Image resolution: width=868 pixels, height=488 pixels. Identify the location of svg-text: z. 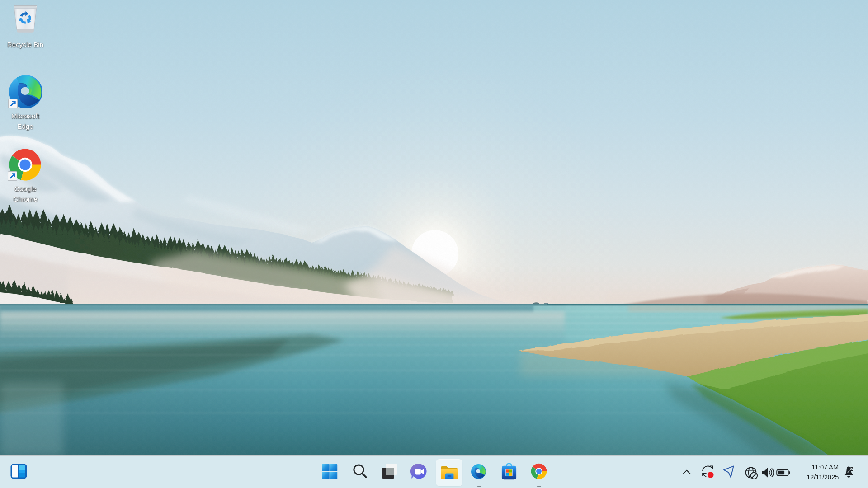
(848, 472).